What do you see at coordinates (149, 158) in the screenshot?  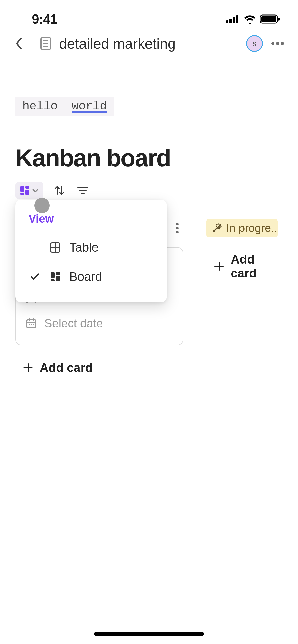 I see `board-heading: Kanban board` at bounding box center [149, 158].